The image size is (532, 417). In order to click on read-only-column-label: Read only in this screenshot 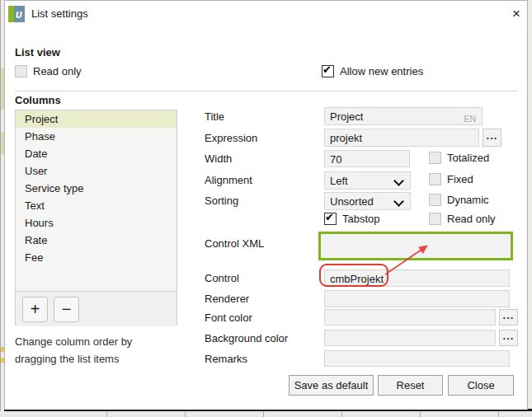, I will do `click(472, 219)`.